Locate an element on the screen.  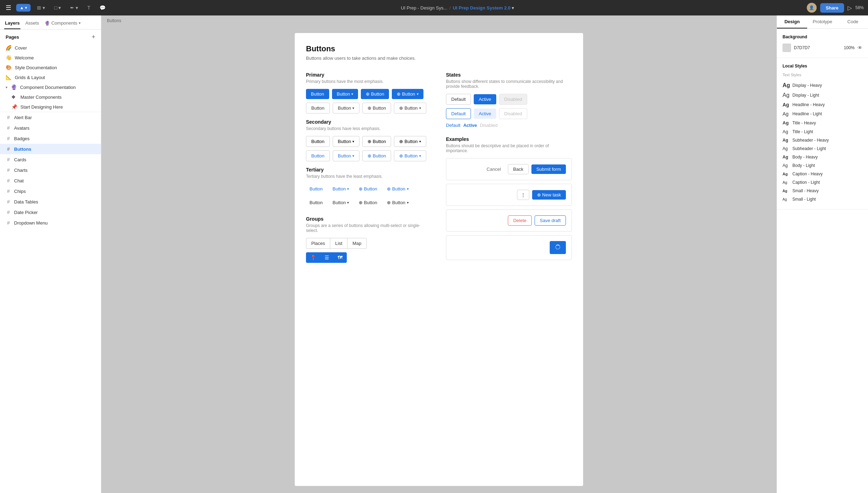
secondary-btn-icon: ⊕ Button is located at coordinates (377, 141).